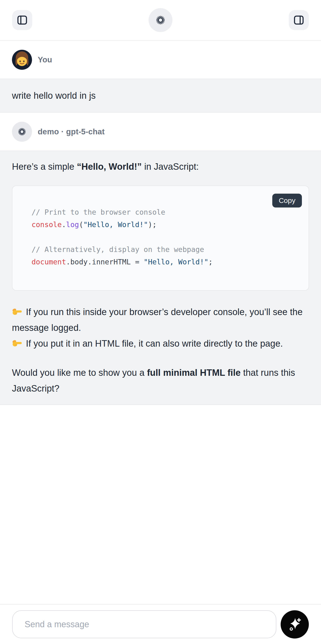  Describe the element at coordinates (22, 60) in the screenshot. I see `user-avatar` at that location.